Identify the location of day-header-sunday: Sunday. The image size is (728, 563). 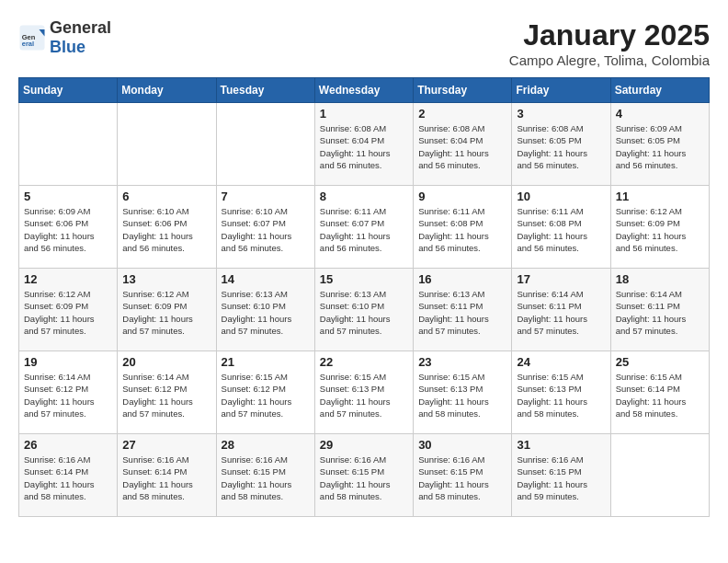
(68, 90).